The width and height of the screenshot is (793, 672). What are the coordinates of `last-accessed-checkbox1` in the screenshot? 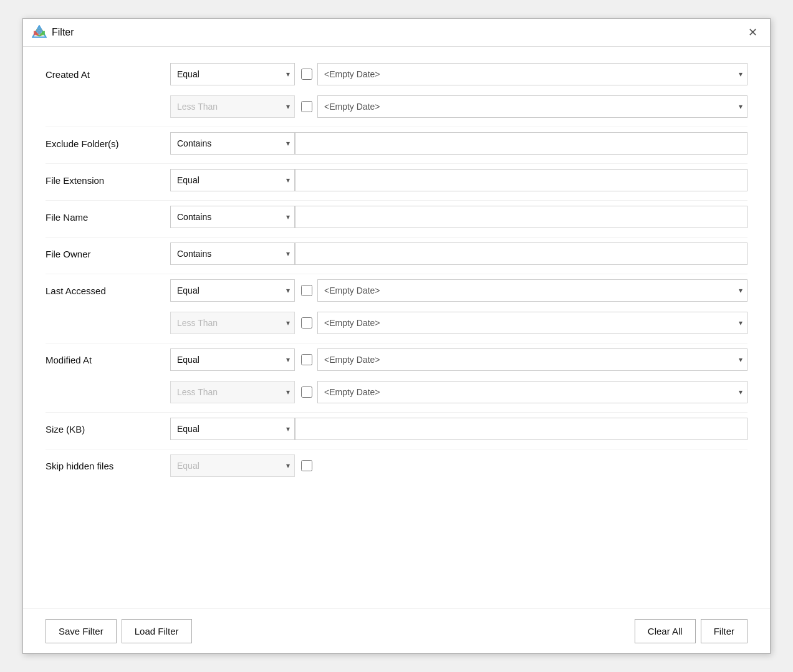 It's located at (307, 290).